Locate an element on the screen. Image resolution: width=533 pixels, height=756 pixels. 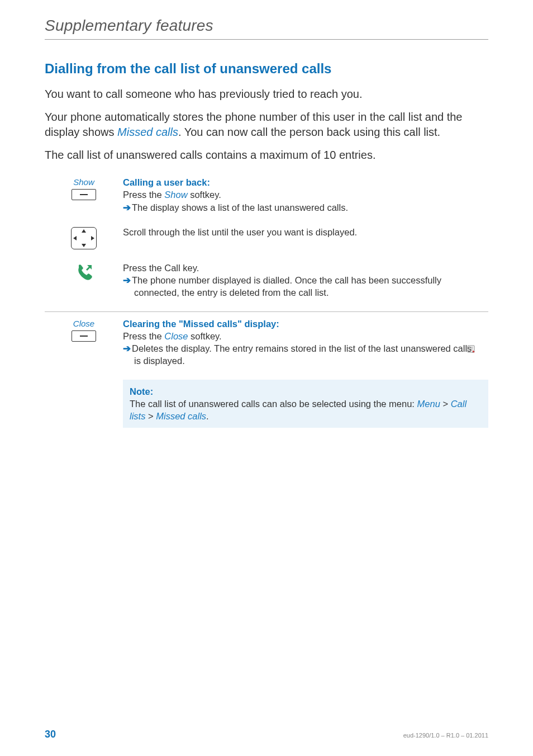
navigation-key-icon is located at coordinates (84, 238).